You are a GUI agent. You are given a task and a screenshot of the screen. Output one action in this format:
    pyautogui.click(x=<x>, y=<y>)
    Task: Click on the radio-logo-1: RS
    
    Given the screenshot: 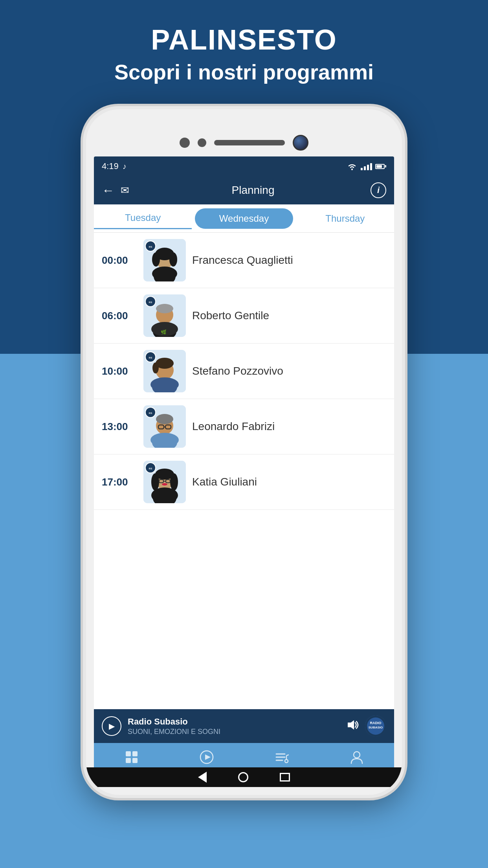 What is the action you would take?
    pyautogui.click(x=150, y=302)
    